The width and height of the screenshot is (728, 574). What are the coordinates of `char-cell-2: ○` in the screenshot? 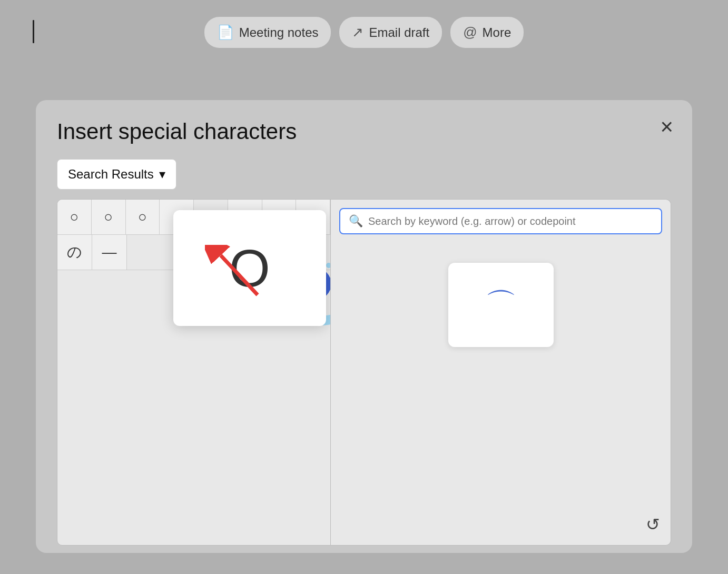 It's located at (143, 217).